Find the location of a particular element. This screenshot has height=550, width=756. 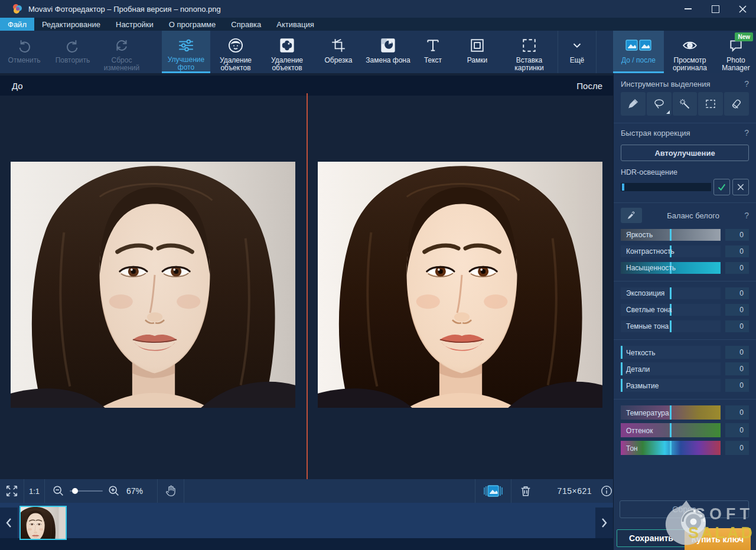

zoom-slider-handle is located at coordinates (75, 491).